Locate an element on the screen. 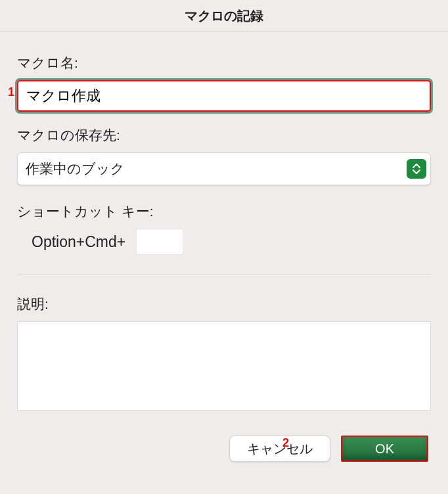 This screenshot has height=494, width=448. shortcut-key-input is located at coordinates (160, 242).